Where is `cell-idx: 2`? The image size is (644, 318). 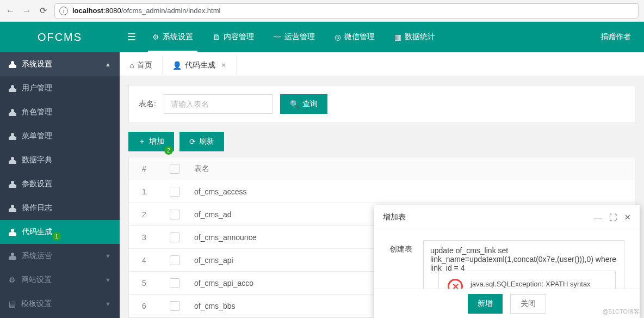
cell-idx: 2 is located at coordinates (144, 215).